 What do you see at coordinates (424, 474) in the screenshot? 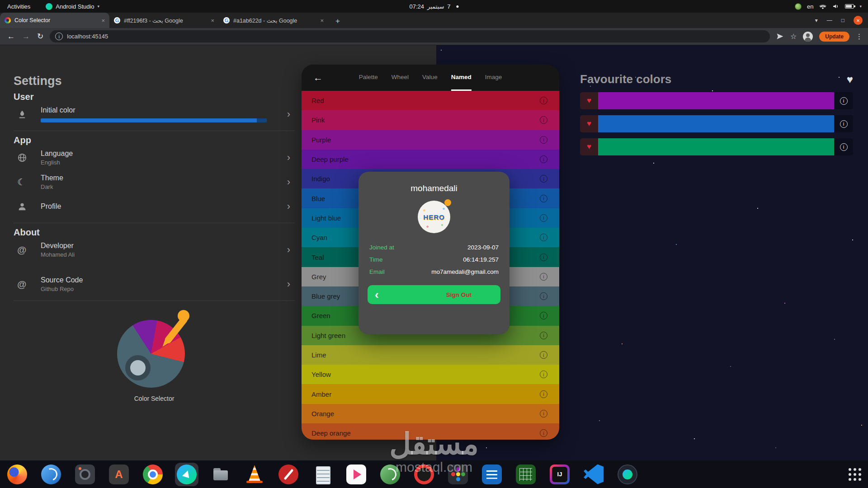
I see `opera-icon` at bounding box center [424, 474].